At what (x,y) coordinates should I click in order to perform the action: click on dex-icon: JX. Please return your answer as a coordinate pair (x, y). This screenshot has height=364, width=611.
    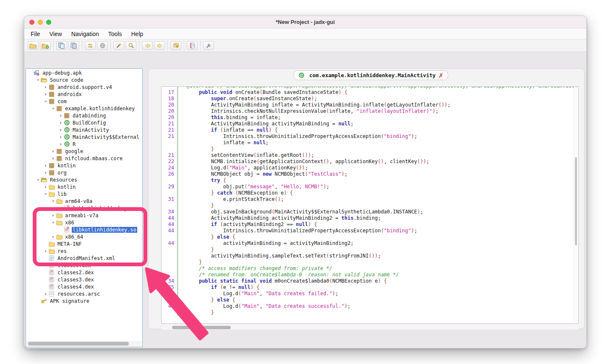
    Looking at the image, I should click on (52, 279).